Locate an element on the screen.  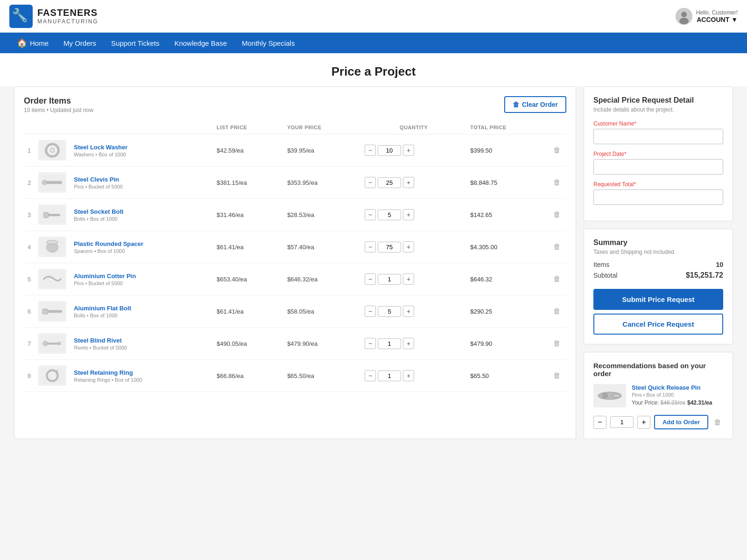
product-name-0: Steel Lock Washer is located at coordinates (141, 147).